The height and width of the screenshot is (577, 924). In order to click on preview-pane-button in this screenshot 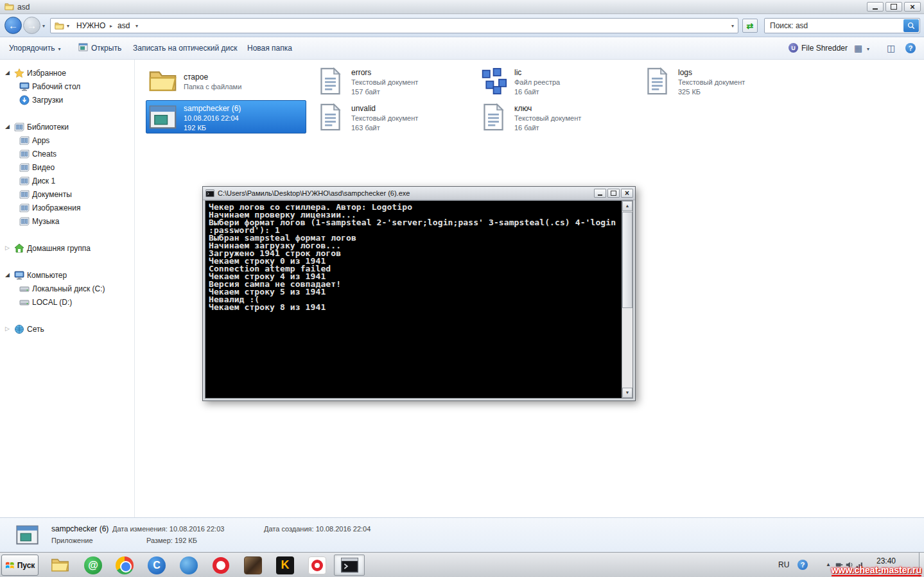, I will do `click(891, 48)`.